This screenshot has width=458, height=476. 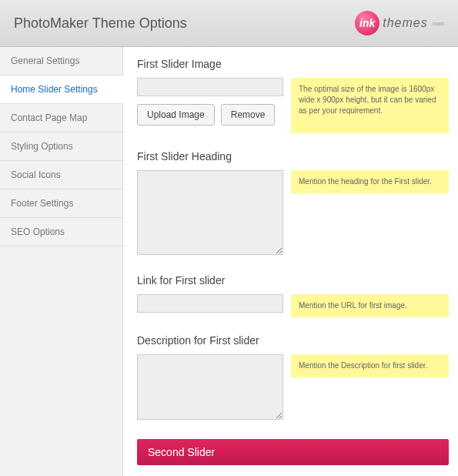 I want to click on logo-text: themes, so click(x=405, y=23).